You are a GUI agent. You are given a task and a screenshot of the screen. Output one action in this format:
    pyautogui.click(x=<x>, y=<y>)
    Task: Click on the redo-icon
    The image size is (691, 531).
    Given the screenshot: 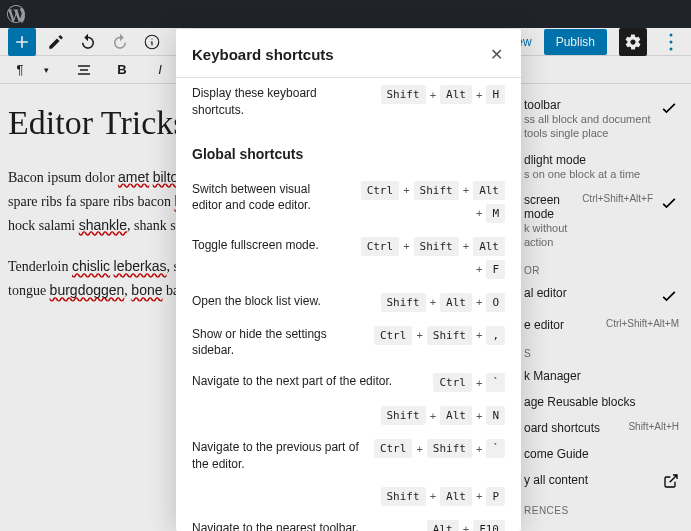 What is the action you would take?
    pyautogui.click(x=120, y=42)
    